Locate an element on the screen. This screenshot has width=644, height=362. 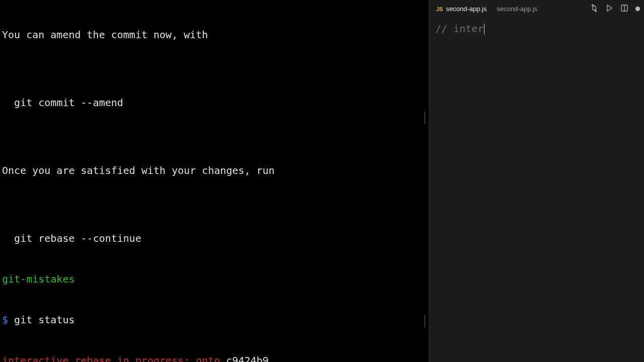
code-line: // inter is located at coordinates (459, 29).